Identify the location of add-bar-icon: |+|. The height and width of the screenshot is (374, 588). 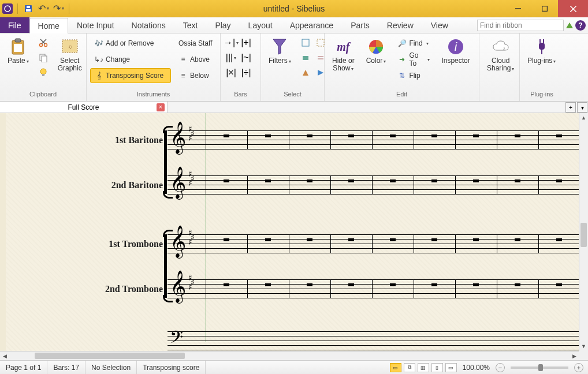
(246, 43).